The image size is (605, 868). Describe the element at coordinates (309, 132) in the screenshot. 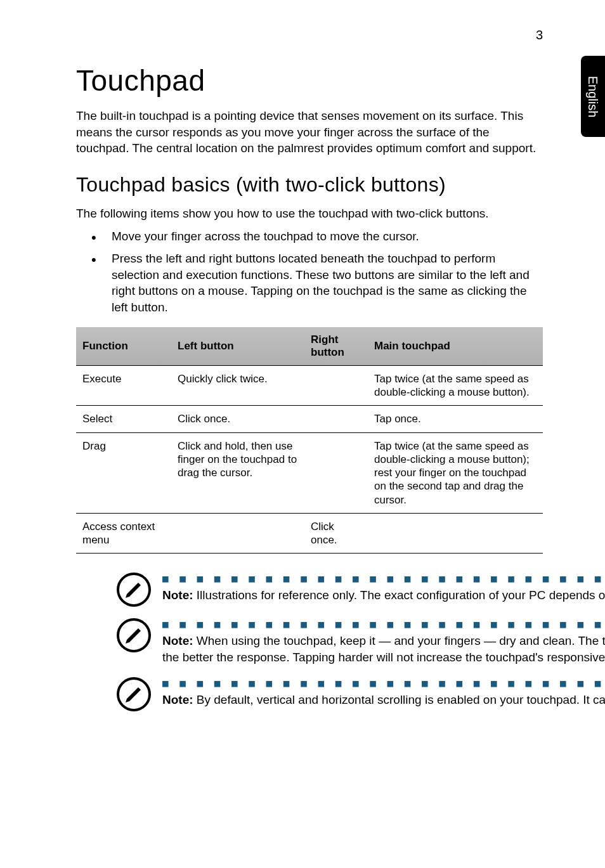

I see `intro-paragraph: The built-in touchpad is a pointing devi…` at that location.